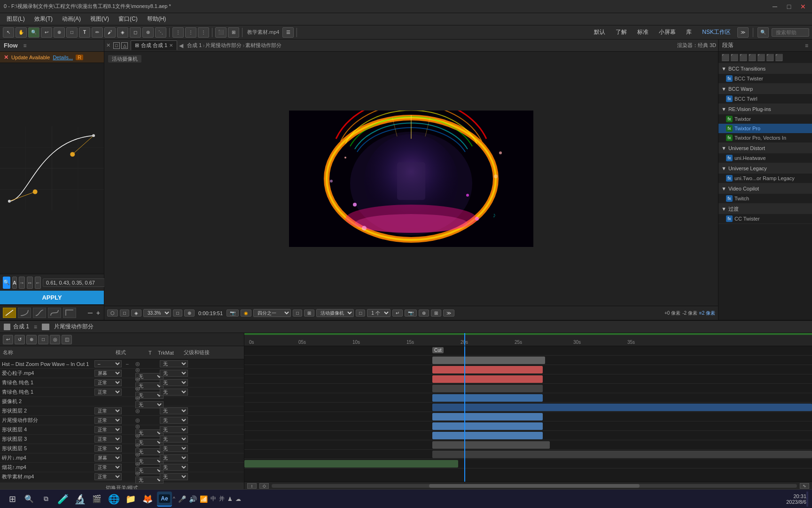  I want to click on curve-icon-main, so click(9, 313).